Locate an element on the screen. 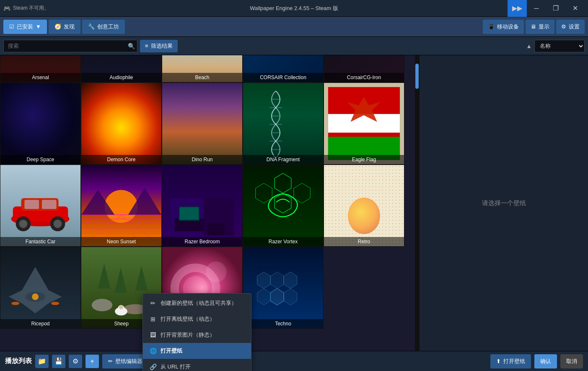  display-label: 显示 is located at coordinates (544, 27).